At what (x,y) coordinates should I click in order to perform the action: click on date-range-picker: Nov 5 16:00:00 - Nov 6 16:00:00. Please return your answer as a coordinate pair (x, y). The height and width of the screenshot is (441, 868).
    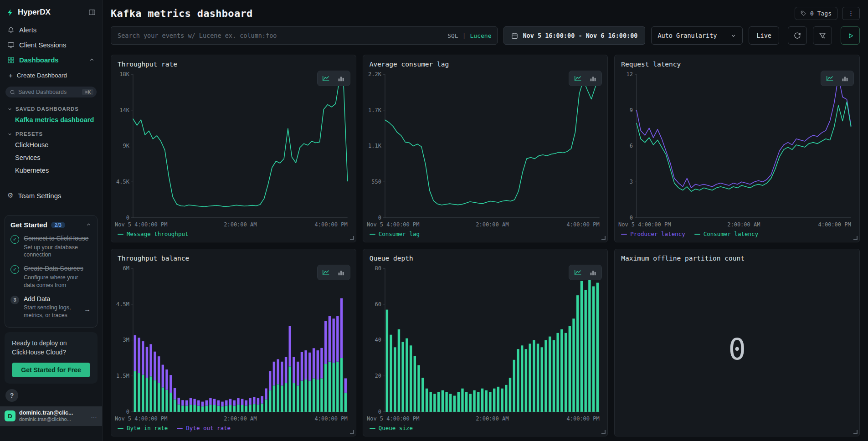
    Looking at the image, I should click on (574, 36).